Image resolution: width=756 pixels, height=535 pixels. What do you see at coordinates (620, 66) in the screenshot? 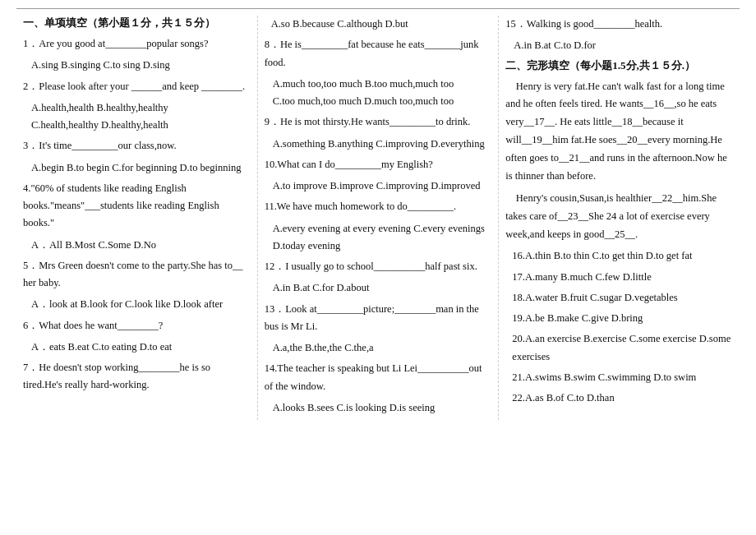
I see `section2-title: 二、完形填空（每小题1.5分,共１５分.）` at bounding box center [620, 66].